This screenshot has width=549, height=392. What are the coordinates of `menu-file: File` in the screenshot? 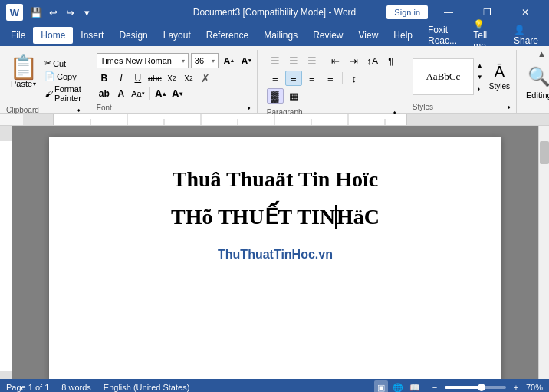 It's located at (18, 35).